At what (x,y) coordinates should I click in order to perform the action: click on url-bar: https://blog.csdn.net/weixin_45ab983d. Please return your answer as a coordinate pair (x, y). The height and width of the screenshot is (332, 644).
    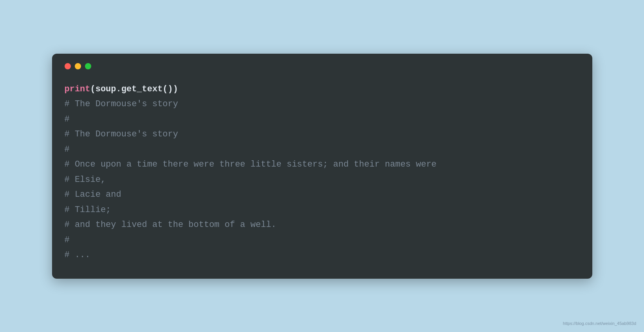
    Looking at the image, I should click on (600, 323).